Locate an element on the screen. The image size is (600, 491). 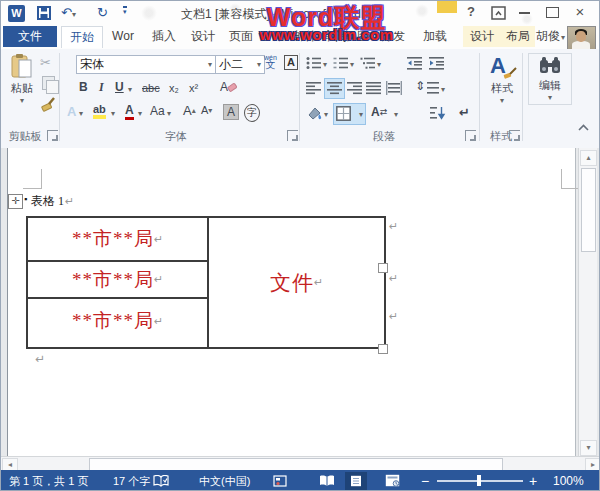
maximize-button is located at coordinates (552, 12).